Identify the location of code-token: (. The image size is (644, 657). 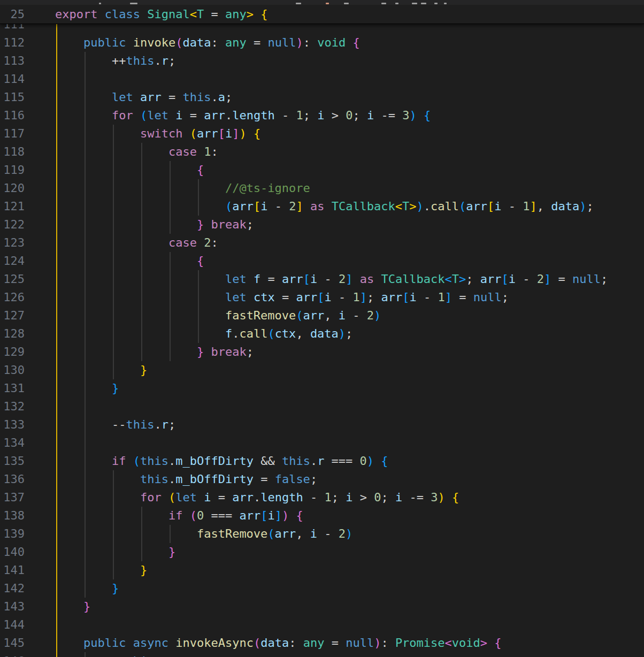
(462, 207).